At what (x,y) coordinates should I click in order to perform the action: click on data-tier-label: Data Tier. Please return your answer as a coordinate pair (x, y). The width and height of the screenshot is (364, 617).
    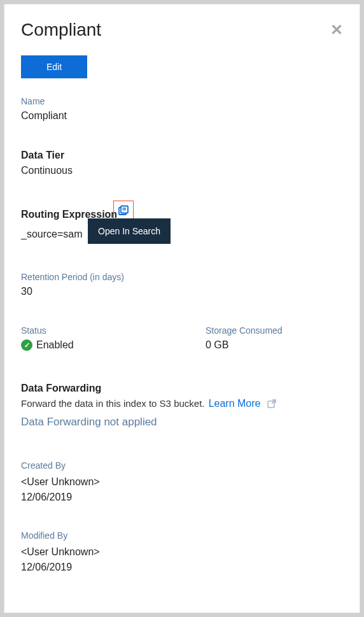
    Looking at the image, I should click on (182, 155).